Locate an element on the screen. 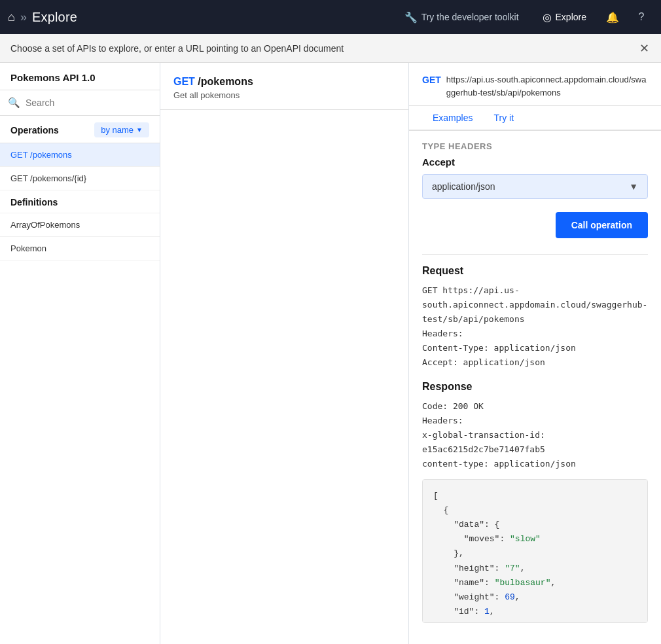 The height and width of the screenshot is (644, 661). definitions-label: Definitions is located at coordinates (80, 202).